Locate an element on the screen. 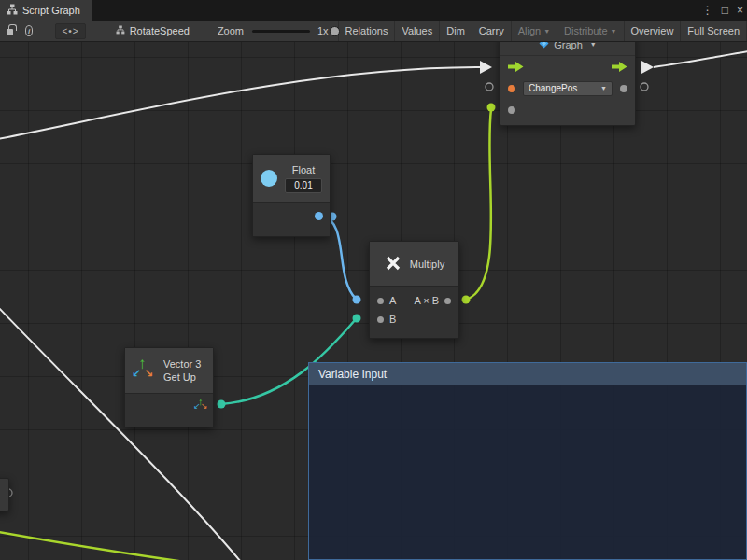  input-label-a: A is located at coordinates (392, 301).